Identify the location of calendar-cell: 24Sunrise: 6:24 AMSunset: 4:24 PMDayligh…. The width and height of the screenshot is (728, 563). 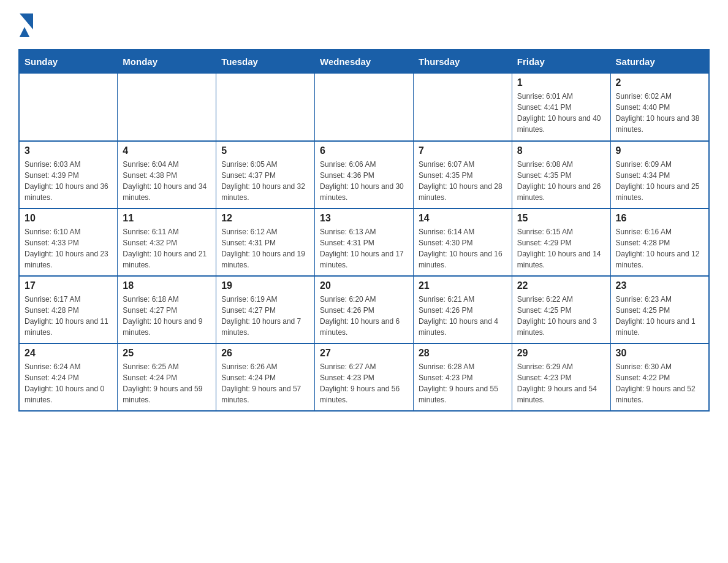
(69, 377).